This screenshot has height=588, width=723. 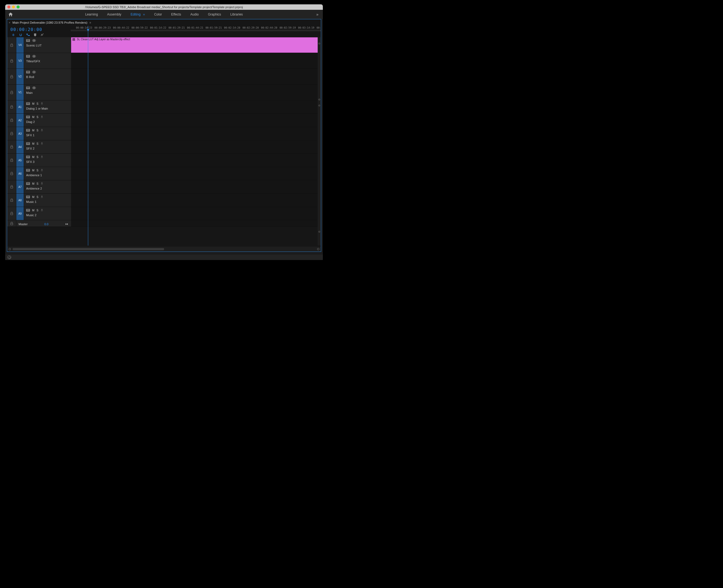 What do you see at coordinates (49, 135) in the screenshot?
I see `track-name: SFX 1` at bounding box center [49, 135].